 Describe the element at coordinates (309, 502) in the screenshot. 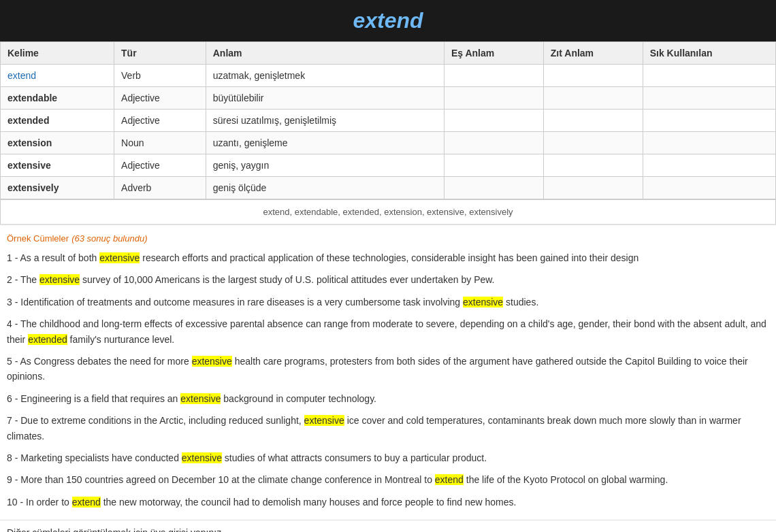

I see `sentence-text-after: the new motorway, the council had to dem…` at that location.